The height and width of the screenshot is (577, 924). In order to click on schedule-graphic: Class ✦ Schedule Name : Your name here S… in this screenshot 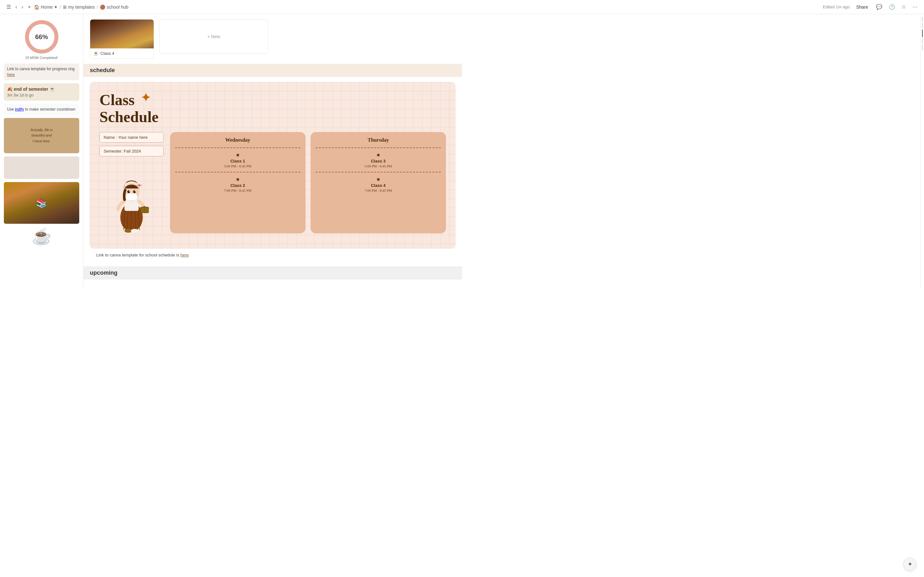, I will do `click(273, 166)`.